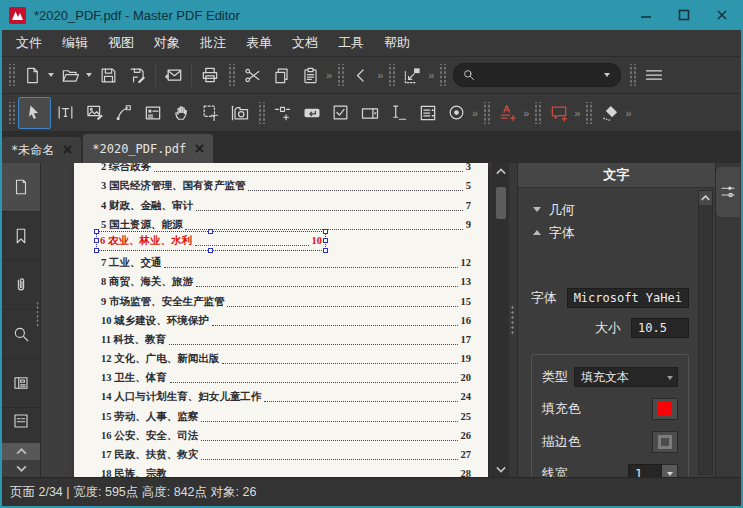 The width and height of the screenshot is (743, 508). I want to click on main-menu-button, so click(654, 75).